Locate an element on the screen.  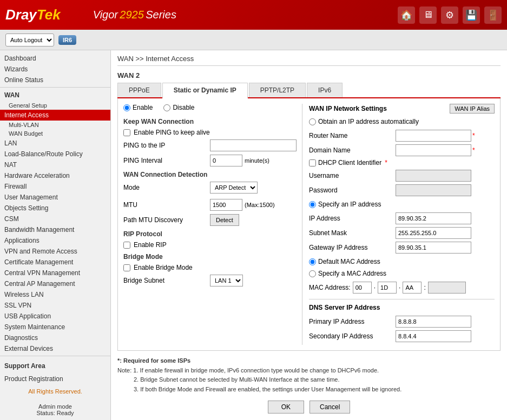
tab-static-dynamic: Static or Dynamic IP is located at coordinates (205, 91).